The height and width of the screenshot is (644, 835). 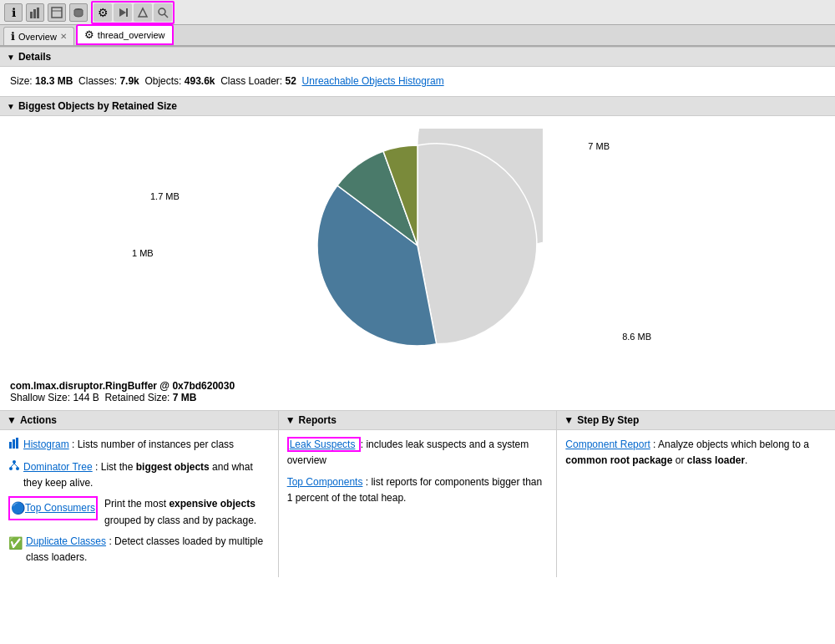 I want to click on chart-arrow-icon: ▼, so click(x=11, y=107).